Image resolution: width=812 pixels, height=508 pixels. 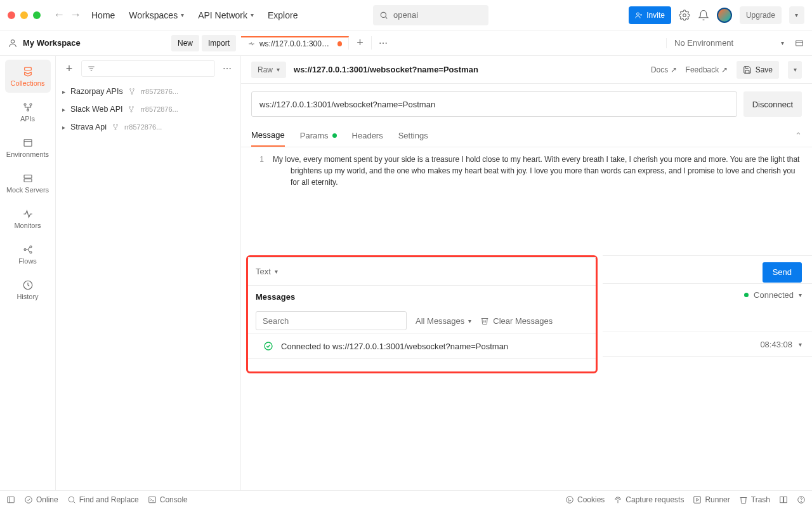 What do you see at coordinates (340, 44) in the screenshot?
I see `unsaved-indicator-icon` at bounding box center [340, 44].